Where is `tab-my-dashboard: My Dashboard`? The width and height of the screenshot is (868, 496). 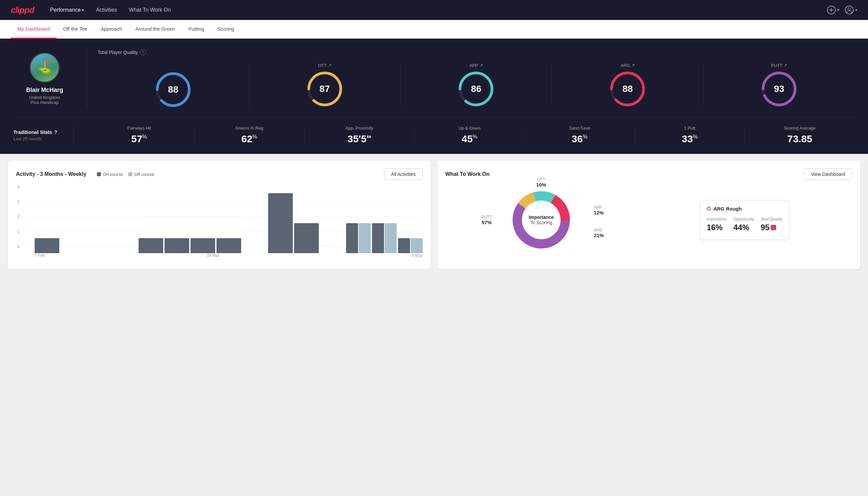 tab-my-dashboard: My Dashboard is located at coordinates (33, 29).